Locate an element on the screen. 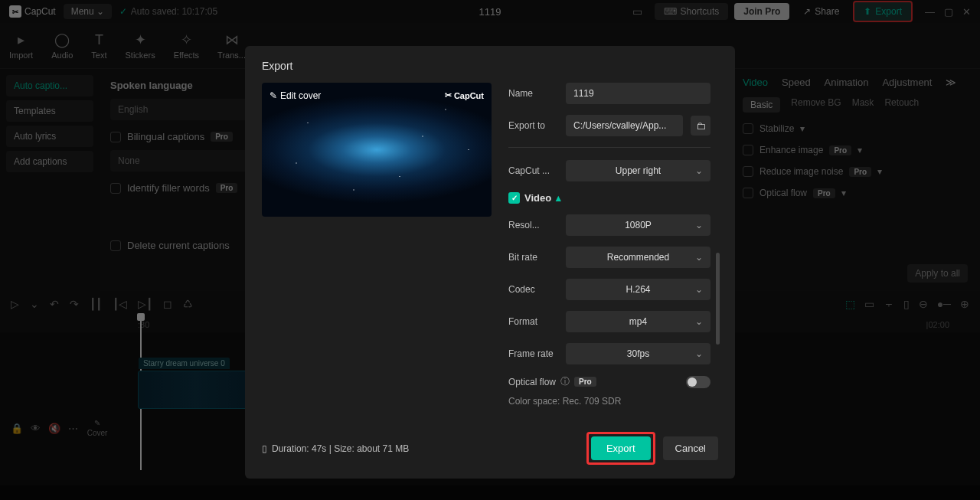 The image size is (980, 500). video-section-header: ✓ Video ▴ is located at coordinates (609, 198).